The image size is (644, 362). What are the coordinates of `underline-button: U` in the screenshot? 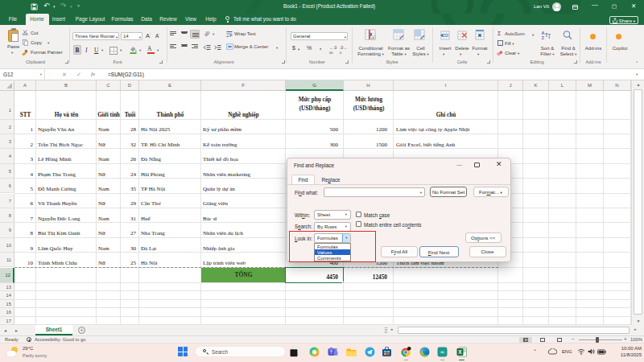 It's located at (97, 50).